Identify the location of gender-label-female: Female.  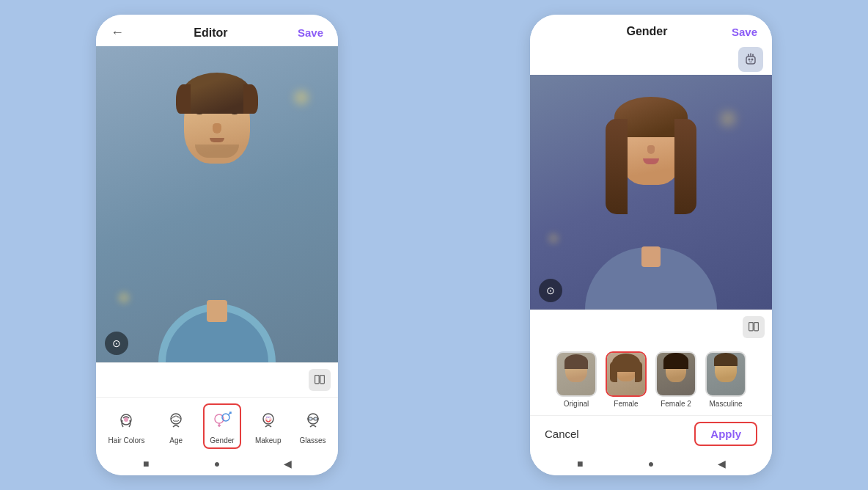
(626, 403).